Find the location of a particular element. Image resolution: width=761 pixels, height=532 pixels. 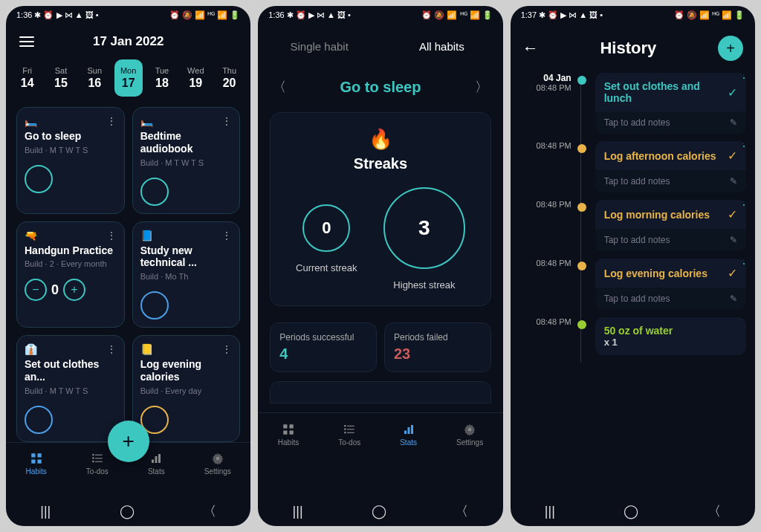

bottom-nav: Habits To-dos Stats Settings is located at coordinates (380, 434).